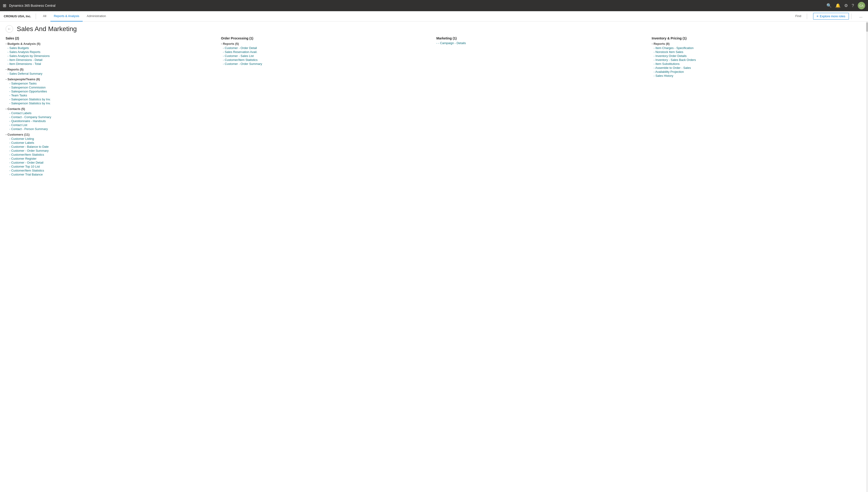 The width and height of the screenshot is (868, 492). What do you see at coordinates (111, 64) in the screenshot?
I see `link-item-sales-5: - Item Dimensions - Total` at bounding box center [111, 64].